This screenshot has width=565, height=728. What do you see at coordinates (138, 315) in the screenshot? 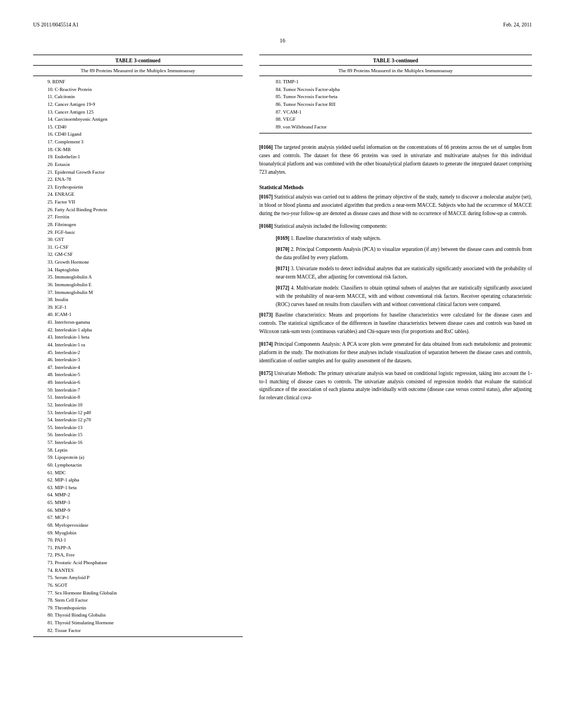
I see `list-item: 40. ICAM-1` at bounding box center [138, 315].